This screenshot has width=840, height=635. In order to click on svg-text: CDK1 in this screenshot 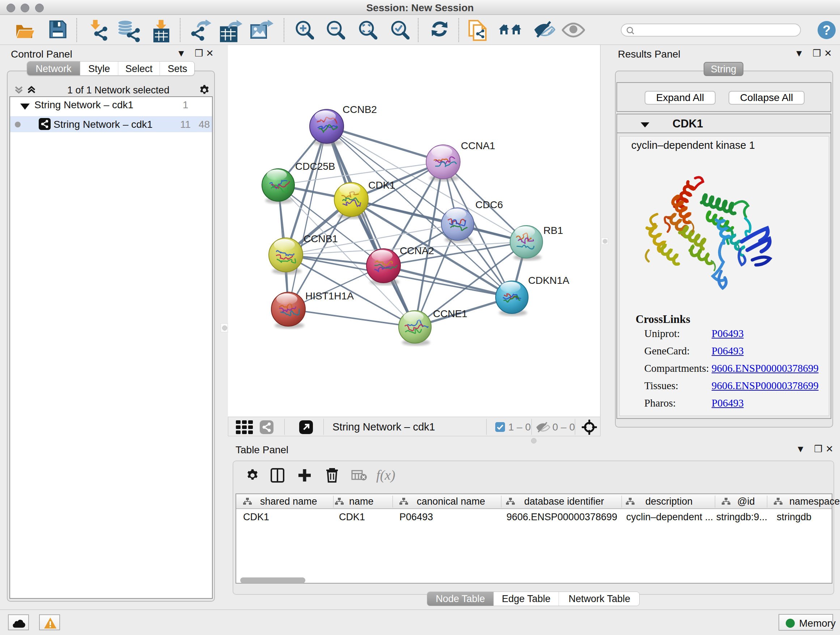, I will do `click(382, 185)`.